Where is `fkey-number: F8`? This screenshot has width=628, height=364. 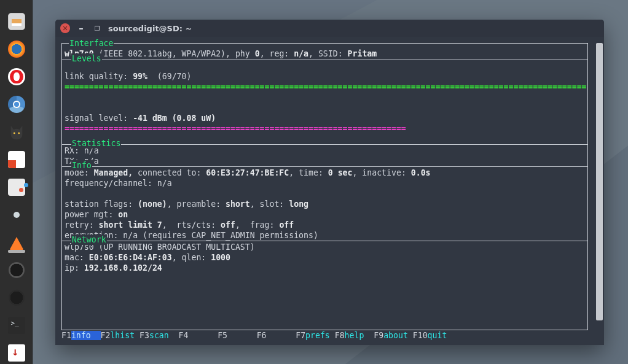
fkey-number: F8 is located at coordinates (340, 335).